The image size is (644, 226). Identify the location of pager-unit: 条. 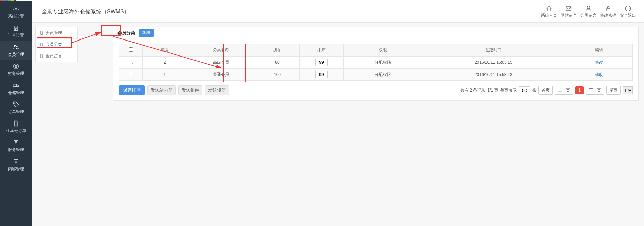
(534, 91).